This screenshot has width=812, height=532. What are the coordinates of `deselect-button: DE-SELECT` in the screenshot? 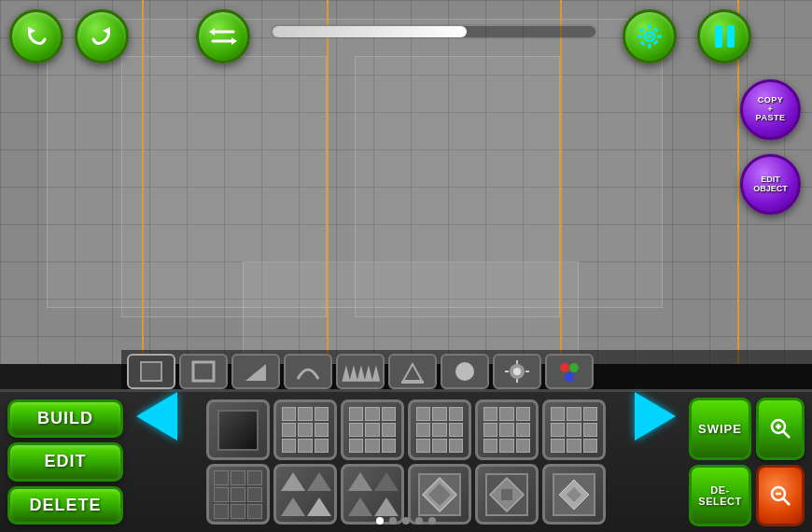 It's located at (721, 497).